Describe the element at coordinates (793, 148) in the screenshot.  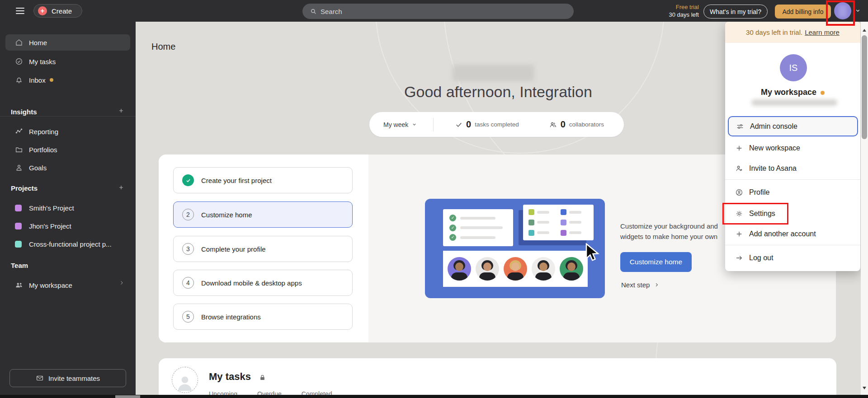
I see `menu-item-new-workspace: New workspace` at that location.